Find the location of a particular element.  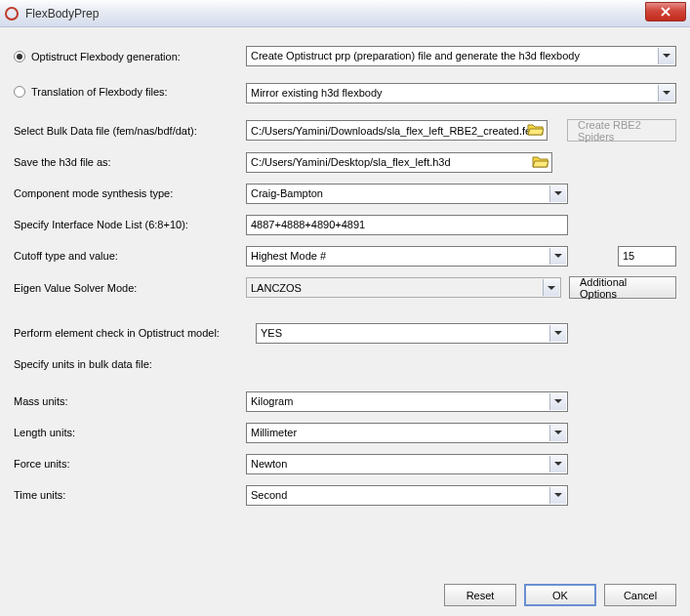

radio-optistruct-label: Optistruct Flexbody generation: is located at coordinates (105, 57).